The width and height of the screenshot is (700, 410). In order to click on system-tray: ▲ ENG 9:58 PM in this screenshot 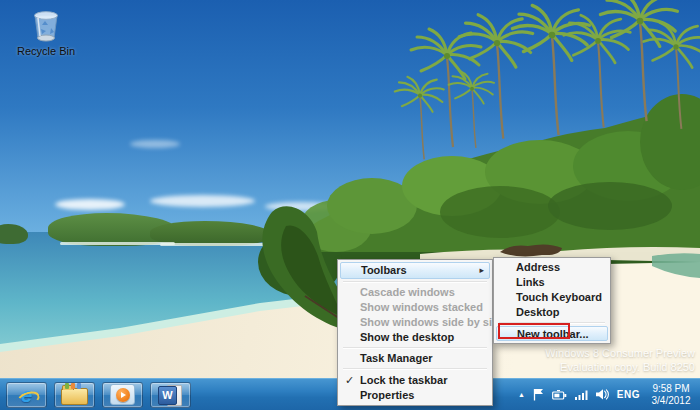, I will do `click(606, 394)`.